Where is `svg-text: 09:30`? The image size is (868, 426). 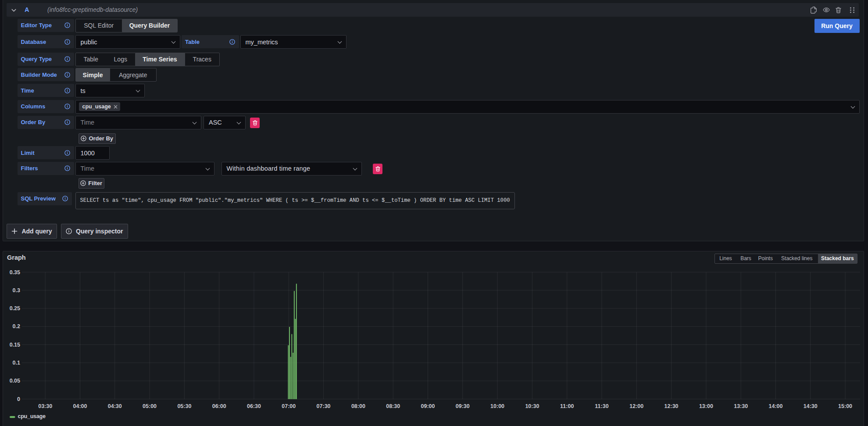 svg-text: 09:30 is located at coordinates (463, 406).